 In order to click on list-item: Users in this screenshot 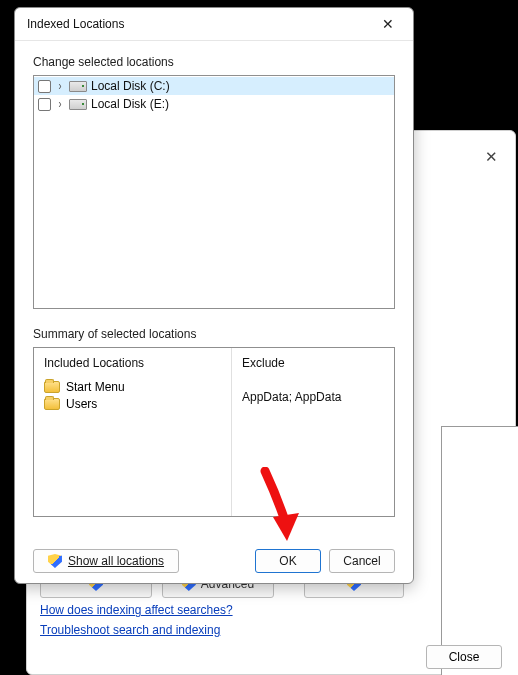, I will do `click(132, 404)`.